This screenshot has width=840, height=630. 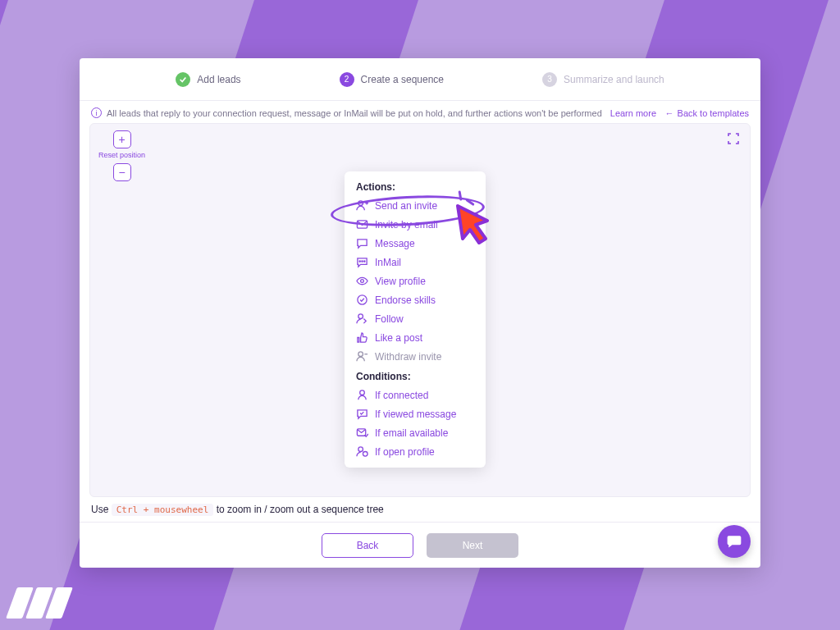 I want to click on step-badge-active: 2, so click(x=347, y=80).